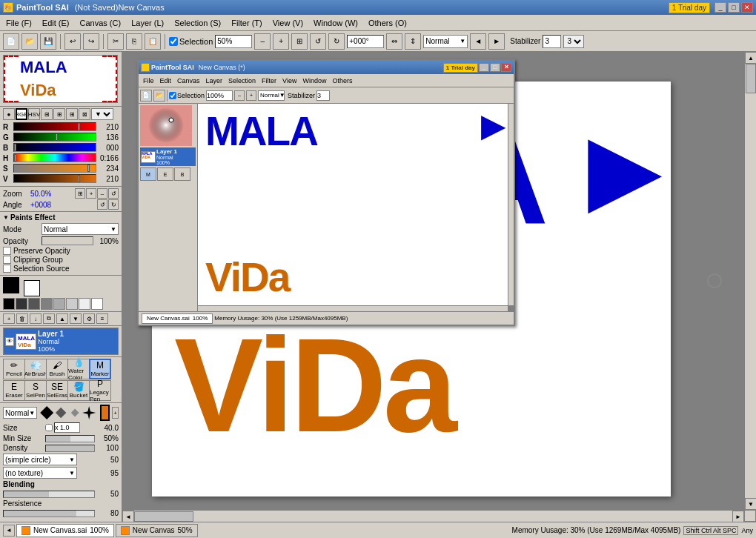 The image size is (756, 538). What do you see at coordinates (113, 193) in the screenshot?
I see `zoom-rotate-btn: ↺` at bounding box center [113, 193].